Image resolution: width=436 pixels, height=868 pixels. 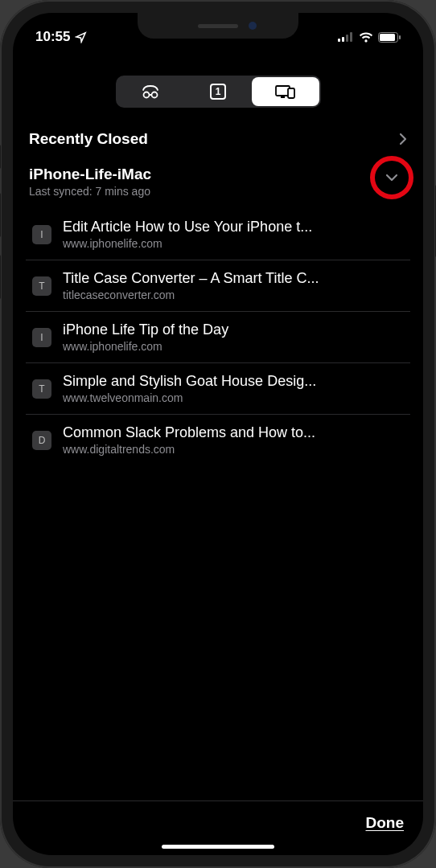 What do you see at coordinates (392, 178) in the screenshot?
I see `annotation-red-circle` at bounding box center [392, 178].